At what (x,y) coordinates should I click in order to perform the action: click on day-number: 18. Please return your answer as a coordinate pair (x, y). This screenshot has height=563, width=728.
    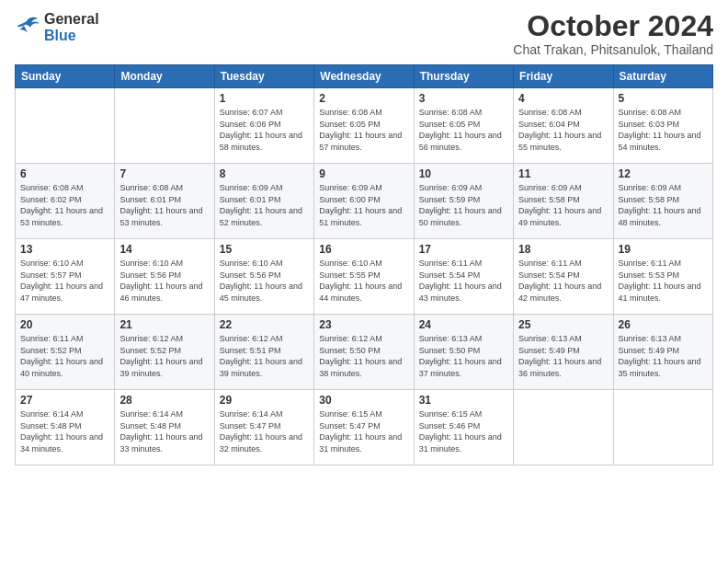
    Looking at the image, I should click on (563, 249).